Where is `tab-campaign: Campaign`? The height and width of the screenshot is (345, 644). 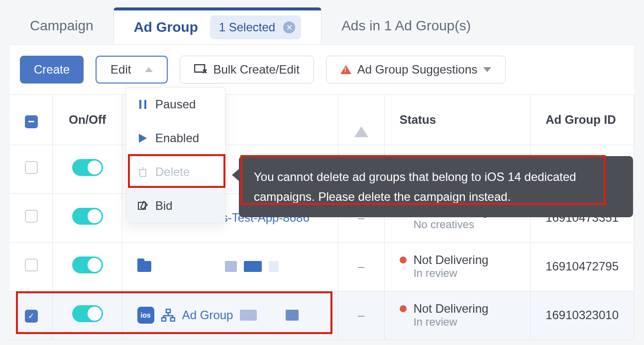
tab-campaign: Campaign is located at coordinates (62, 26).